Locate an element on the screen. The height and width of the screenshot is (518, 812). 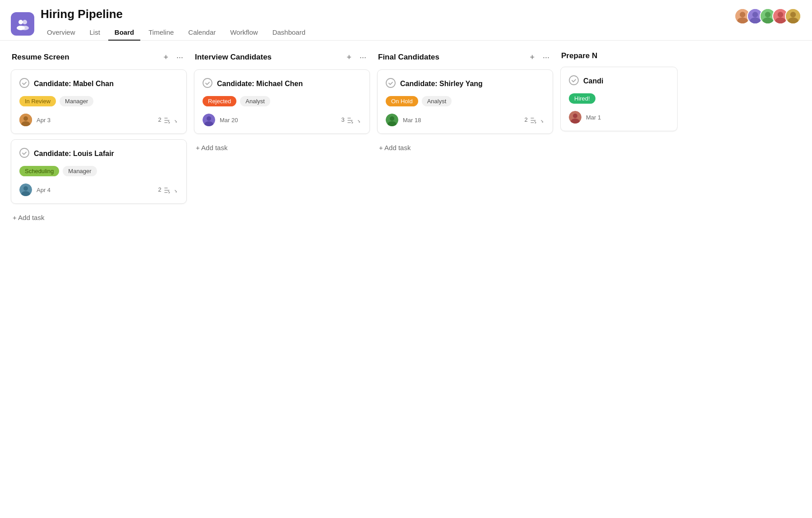
column-menu-btn-resume: ··· is located at coordinates (180, 57).